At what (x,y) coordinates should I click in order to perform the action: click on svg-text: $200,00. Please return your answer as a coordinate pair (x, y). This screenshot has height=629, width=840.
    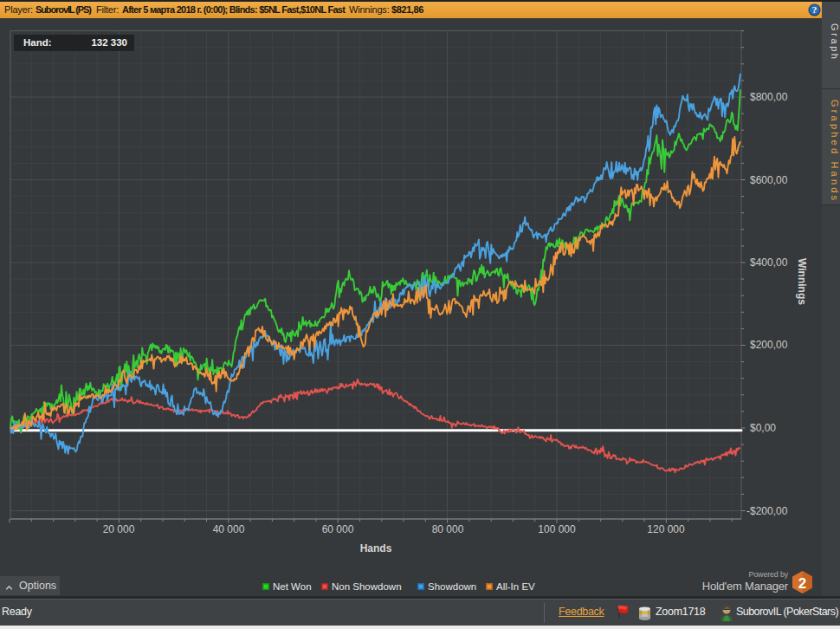
    Looking at the image, I should click on (769, 345).